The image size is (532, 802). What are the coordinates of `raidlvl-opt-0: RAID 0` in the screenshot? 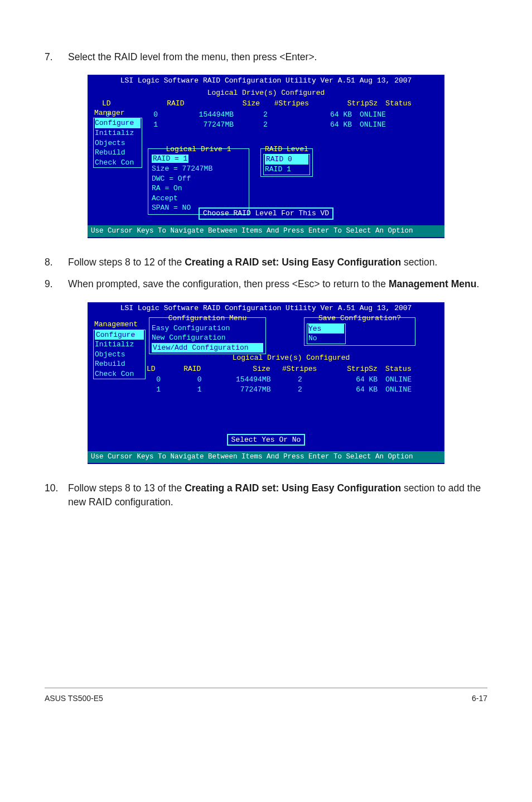 It's located at (287, 160).